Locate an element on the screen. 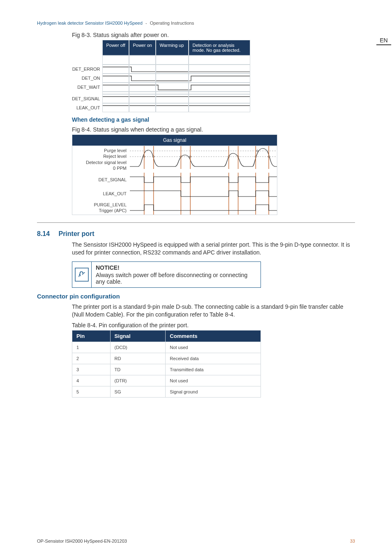  notice-body: NOTICE! Always switch power off before d… is located at coordinates (176, 275).